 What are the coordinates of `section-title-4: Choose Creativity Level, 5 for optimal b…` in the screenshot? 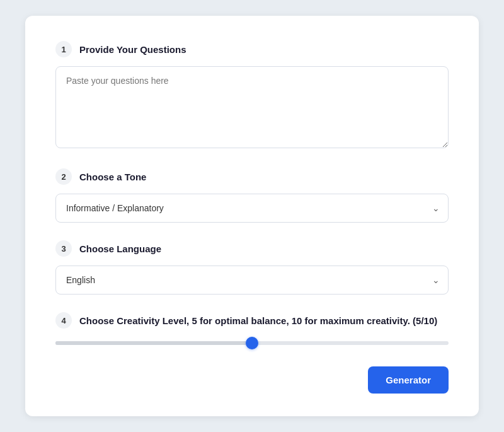 It's located at (258, 320).